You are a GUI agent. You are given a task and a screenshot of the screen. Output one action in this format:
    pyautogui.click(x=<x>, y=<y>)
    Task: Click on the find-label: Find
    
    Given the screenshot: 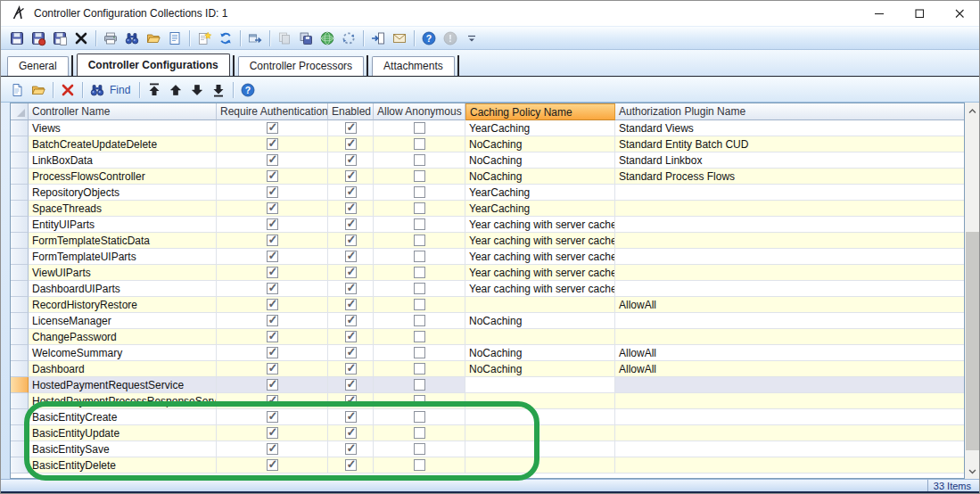 What is the action you would take?
    pyautogui.click(x=119, y=90)
    